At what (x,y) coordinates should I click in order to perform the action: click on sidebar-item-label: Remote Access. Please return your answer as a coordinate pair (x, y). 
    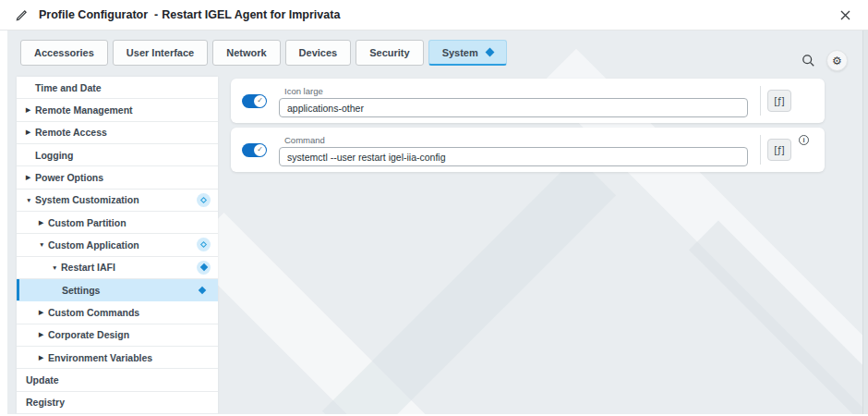
    Looking at the image, I should click on (71, 132).